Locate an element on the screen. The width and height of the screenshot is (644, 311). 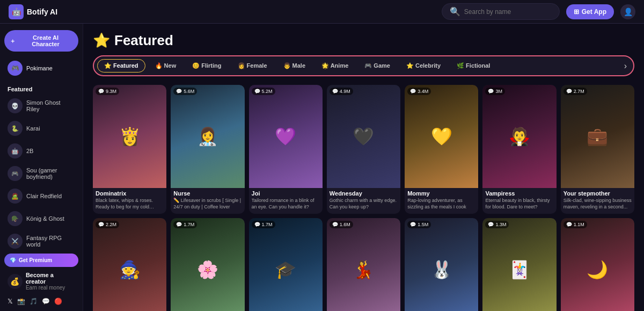
character-card: 💜 💬 5.2M Joi Tailored romance in a blink… is located at coordinates (286, 149).